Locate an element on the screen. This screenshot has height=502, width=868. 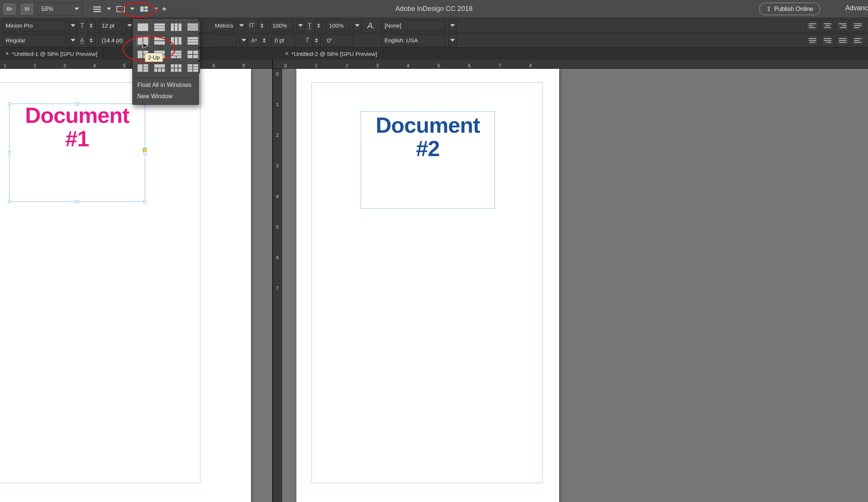
baseline-field: 0 pt is located at coordinates (284, 40).